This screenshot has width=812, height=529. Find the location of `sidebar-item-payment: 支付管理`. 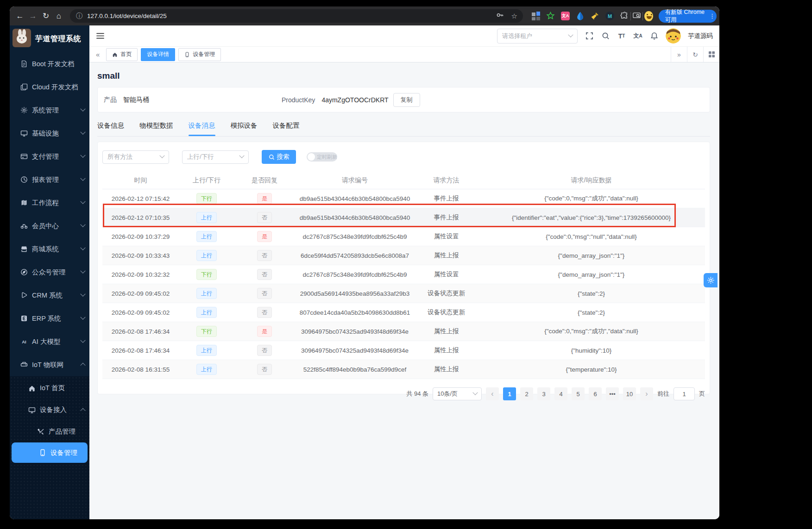

sidebar-item-payment: 支付管理 is located at coordinates (50, 156).